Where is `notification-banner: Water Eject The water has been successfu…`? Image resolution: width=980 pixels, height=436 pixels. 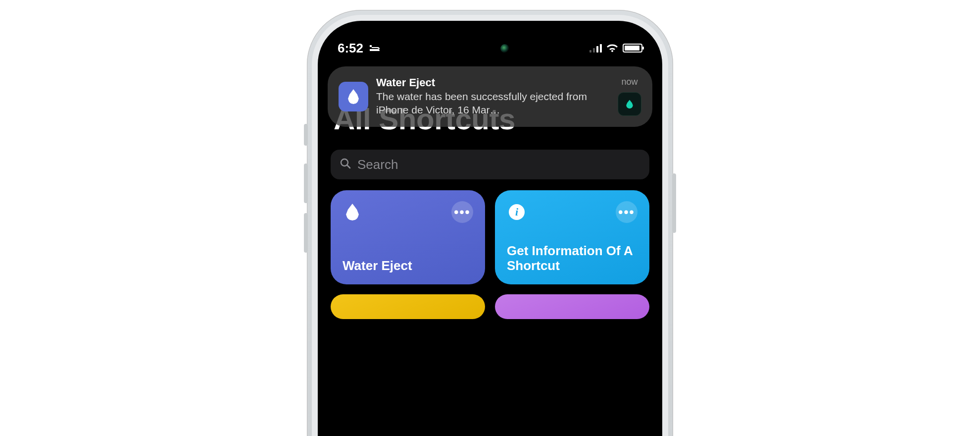 notification-banner: Water Eject The water has been successfu… is located at coordinates (490, 97).